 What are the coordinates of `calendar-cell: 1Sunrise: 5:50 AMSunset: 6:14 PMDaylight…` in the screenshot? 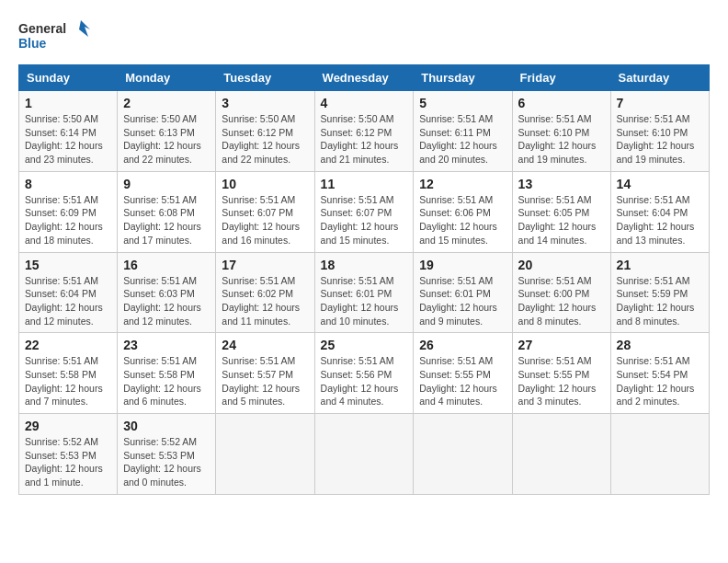 It's located at (68, 132).